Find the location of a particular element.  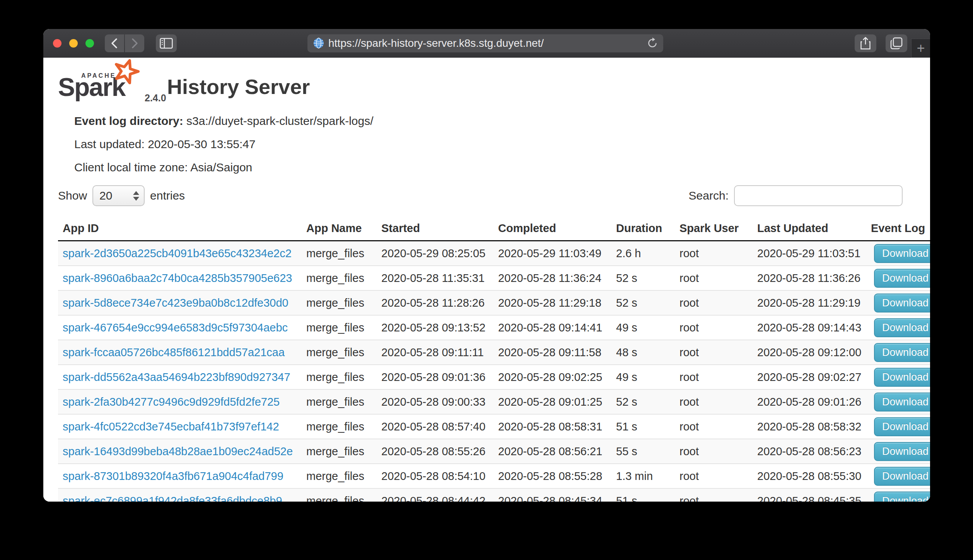

completed-cell: 2020-05-28 09:11:58 is located at coordinates (552, 352).